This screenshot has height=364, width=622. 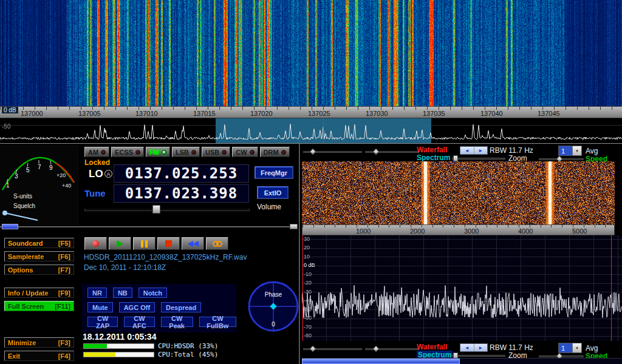 I want to click on waterfall-contrast-slider-bottom, so click(x=392, y=349).